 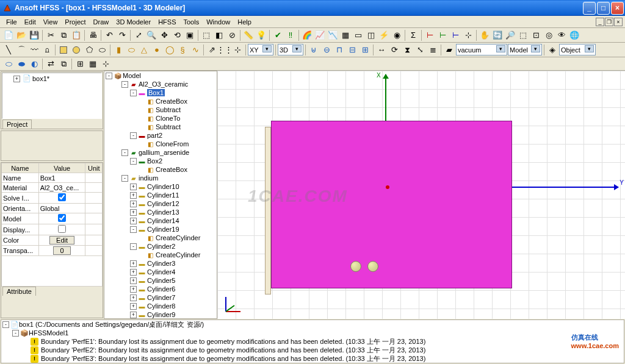 What do you see at coordinates (17, 124) in the screenshot?
I see `project-tab: Project` at bounding box center [17, 124].